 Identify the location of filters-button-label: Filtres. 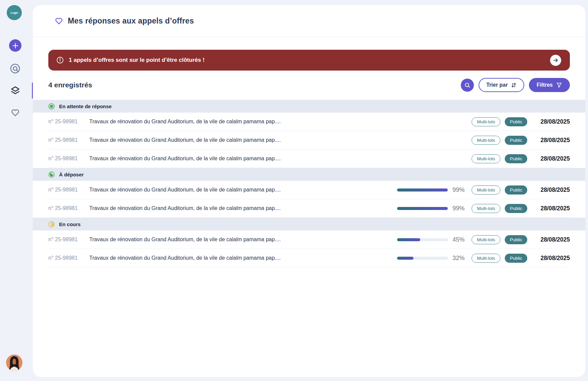
(545, 85).